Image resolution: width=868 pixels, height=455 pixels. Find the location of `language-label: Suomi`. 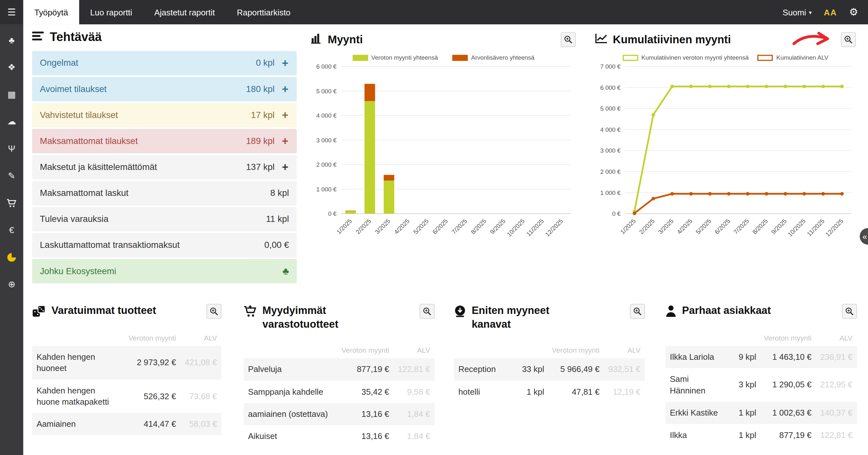

language-label: Suomi is located at coordinates (795, 12).